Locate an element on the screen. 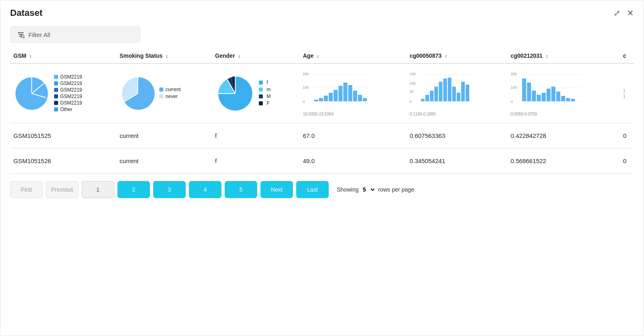  legend-item-3: GSM2219 is located at coordinates (68, 90).